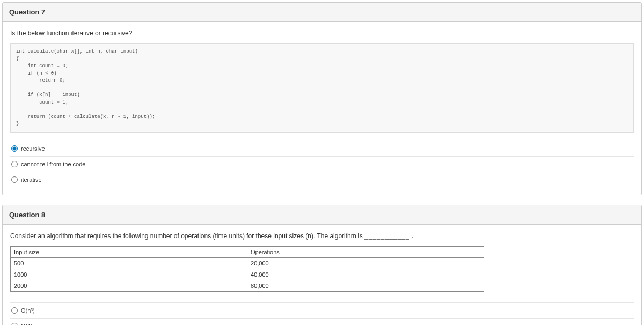 This screenshot has height=325, width=644. Describe the element at coordinates (412, 236) in the screenshot. I see `prompt-suffix: .` at that location.